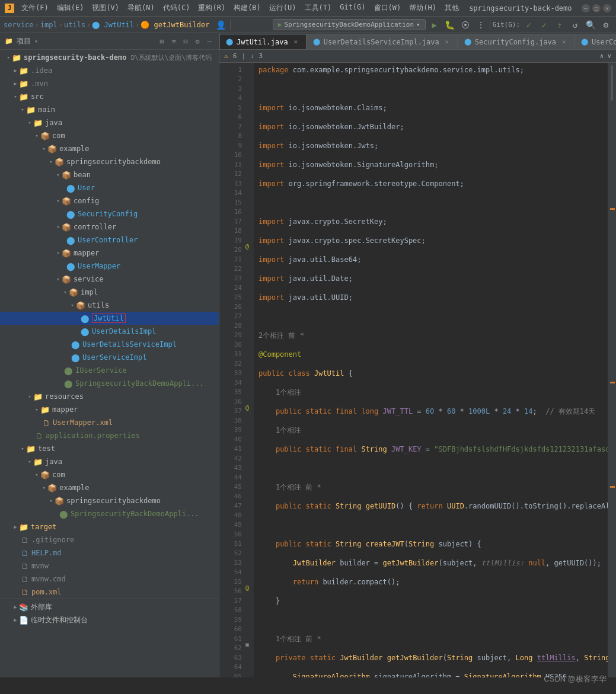  I want to click on coverage-button: ⦿, so click(465, 25).